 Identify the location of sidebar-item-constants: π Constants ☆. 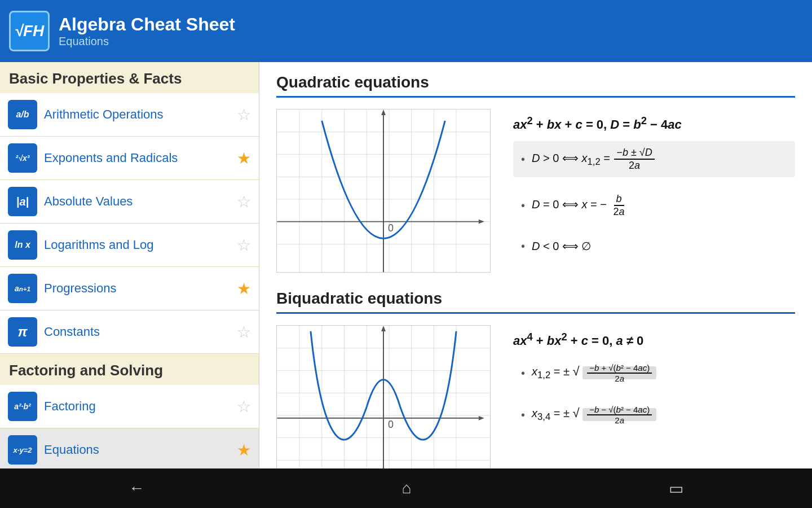
(130, 332).